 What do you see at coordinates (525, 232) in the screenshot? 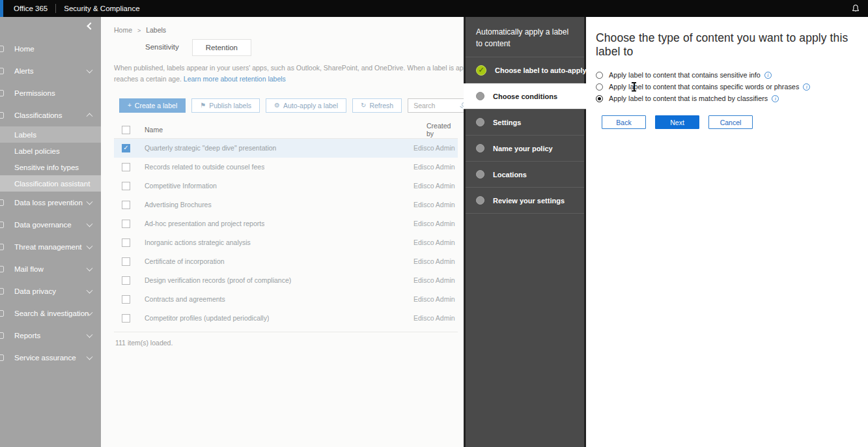
I see `wizard-panel: Automatically apply a label to content ✓…` at bounding box center [525, 232].